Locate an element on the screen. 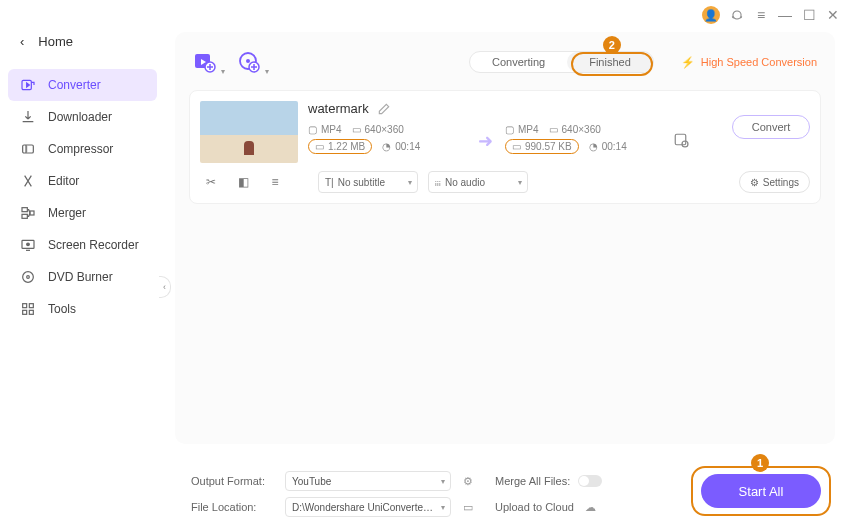 The height and width of the screenshot is (527, 850). downloader-icon is located at coordinates (28, 117).